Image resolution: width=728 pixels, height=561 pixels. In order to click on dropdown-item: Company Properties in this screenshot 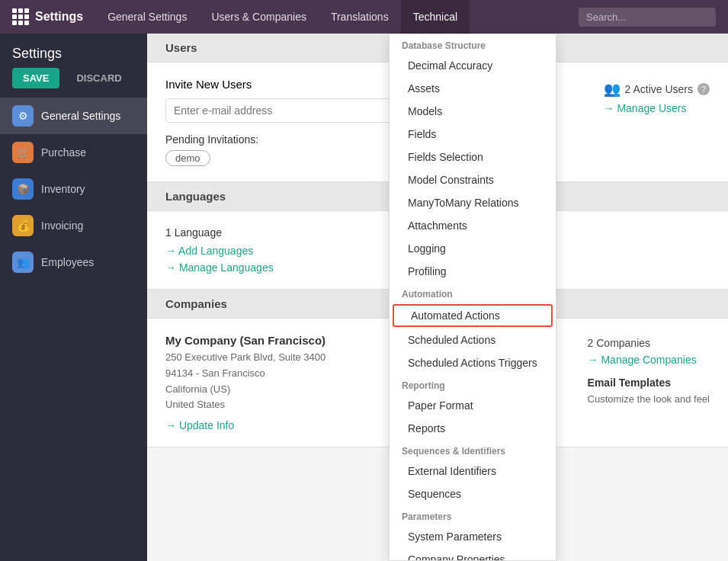, I will do `click(473, 555)`.